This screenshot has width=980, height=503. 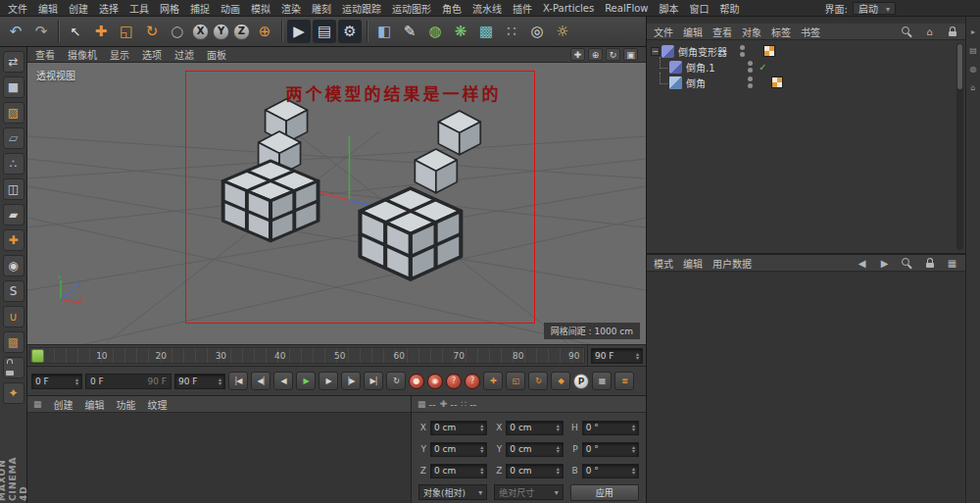 What do you see at coordinates (82, 55) in the screenshot?
I see `viewport-menu-item: 摄像机` at bounding box center [82, 55].